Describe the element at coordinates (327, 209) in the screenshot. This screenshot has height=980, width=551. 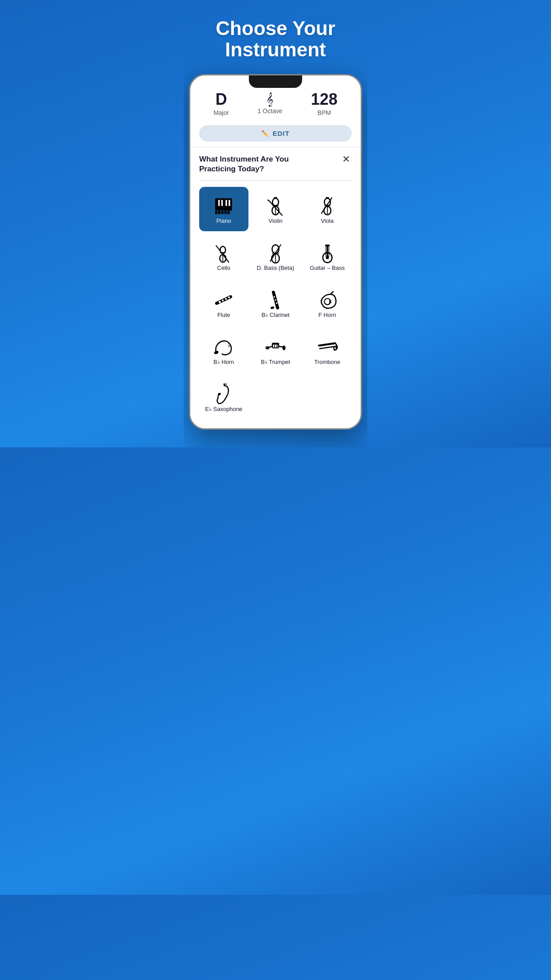
I see `instrument-viola: Viola` at that location.